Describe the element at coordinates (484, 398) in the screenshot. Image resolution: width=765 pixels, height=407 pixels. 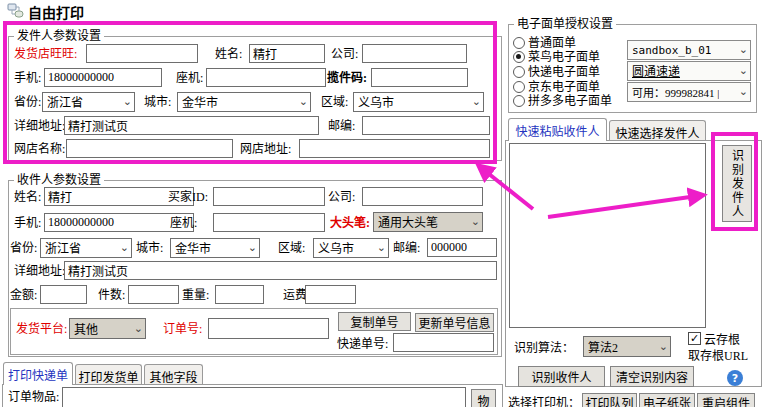
I see `item-template-button: 物` at that location.